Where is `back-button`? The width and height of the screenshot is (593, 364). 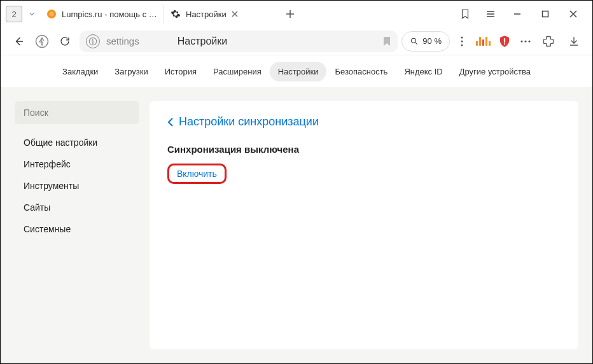
back-button is located at coordinates (19, 41).